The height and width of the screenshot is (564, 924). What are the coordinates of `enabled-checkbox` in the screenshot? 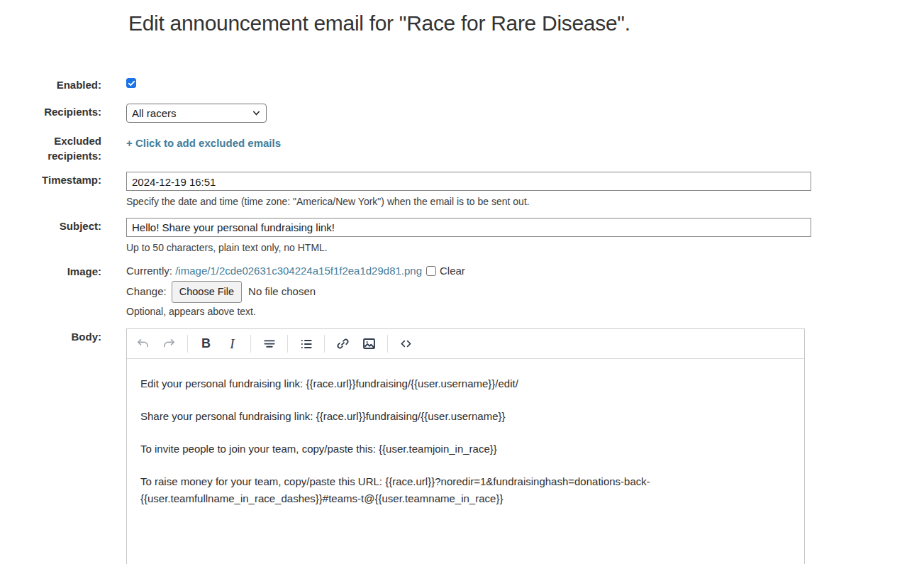 It's located at (131, 83).